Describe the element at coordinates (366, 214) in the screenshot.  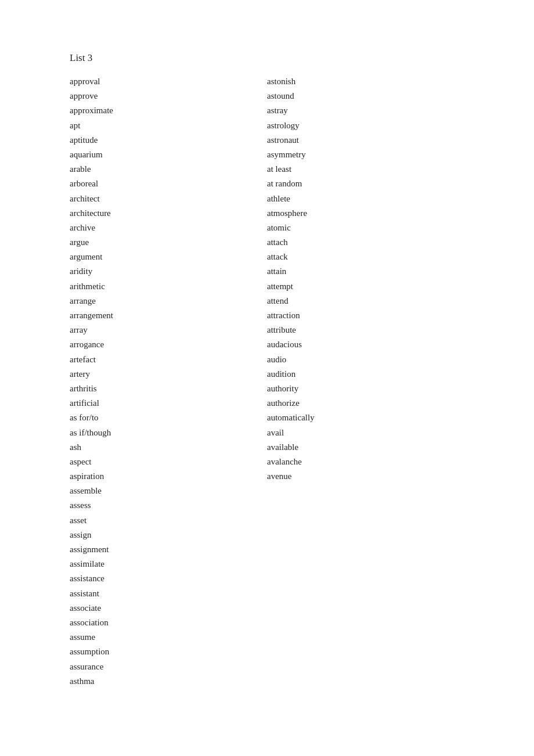
I see `list-item: atmosphere` at that location.